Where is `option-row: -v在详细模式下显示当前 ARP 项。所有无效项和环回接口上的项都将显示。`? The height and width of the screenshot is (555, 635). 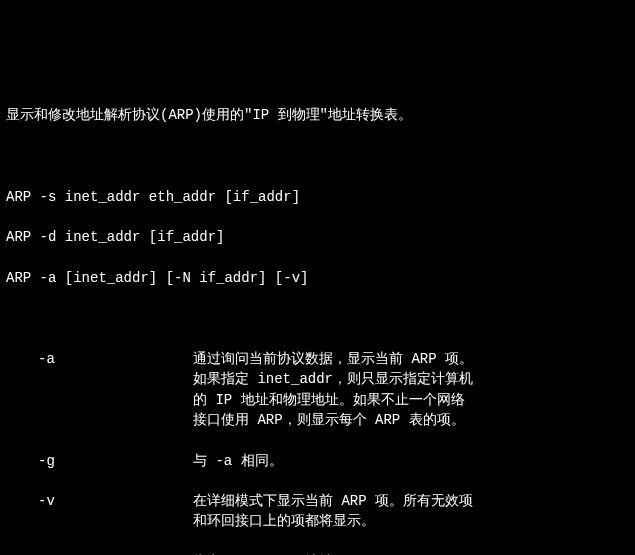
option-row: -v在详细模式下显示当前 ARP 项。所有无效项和环回接口上的项都将显示。 is located at coordinates (318, 512).